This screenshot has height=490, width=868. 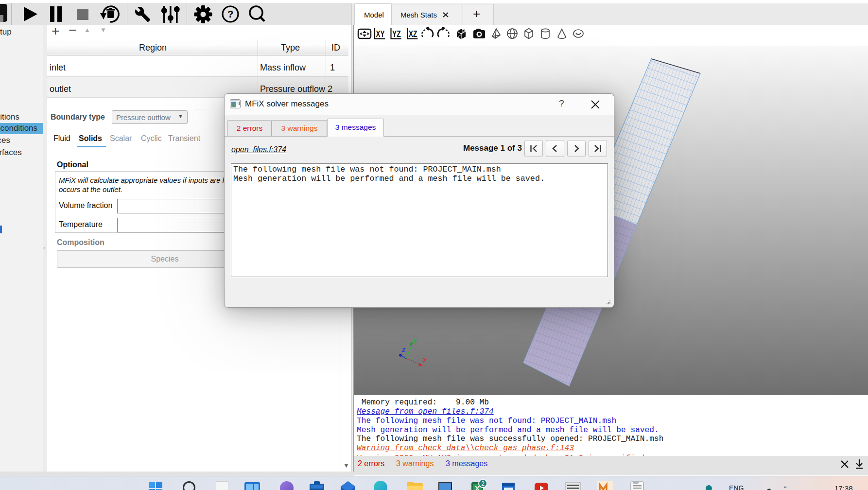 I want to click on svg-text: X, so click(x=425, y=360).